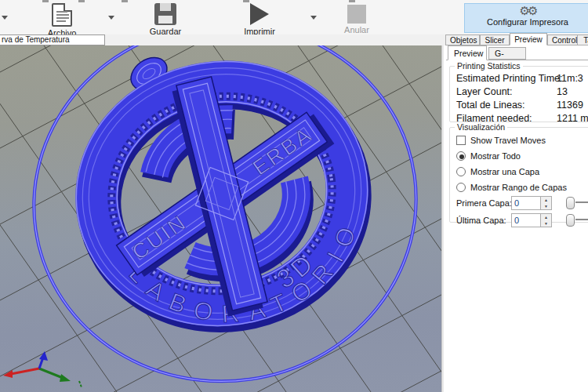 This screenshot has width=588, height=392. I want to click on stat-value: 1211 m, so click(572, 118).